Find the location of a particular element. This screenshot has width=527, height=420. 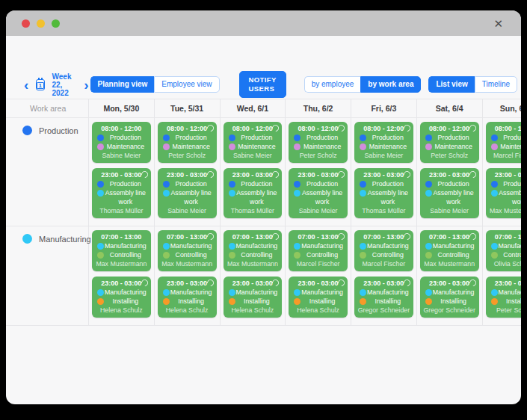

chevron-left-icon: ‹ is located at coordinates (26, 85).